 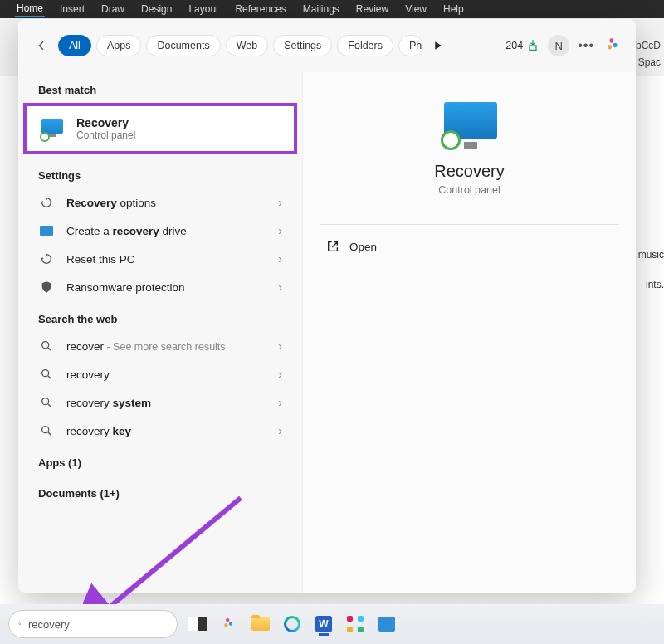 What do you see at coordinates (46, 287) in the screenshot?
I see `shield-icon` at bounding box center [46, 287].